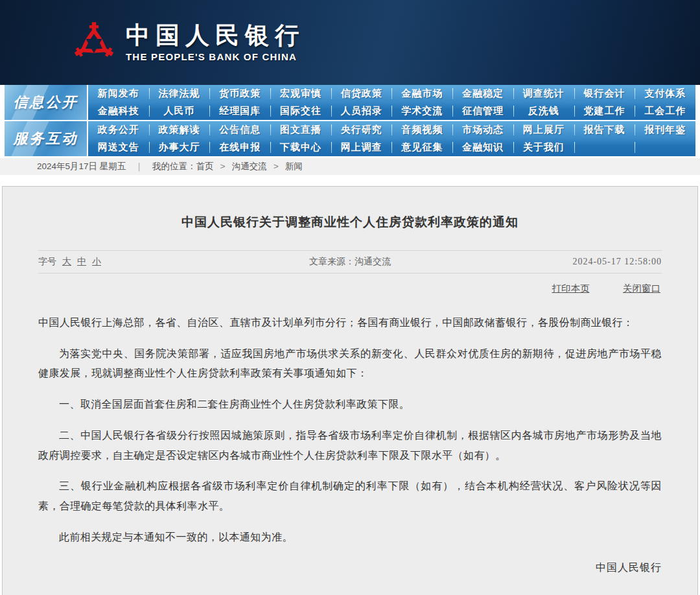 The image size is (700, 595). I want to click on nav-item: 意见征集, so click(422, 148).